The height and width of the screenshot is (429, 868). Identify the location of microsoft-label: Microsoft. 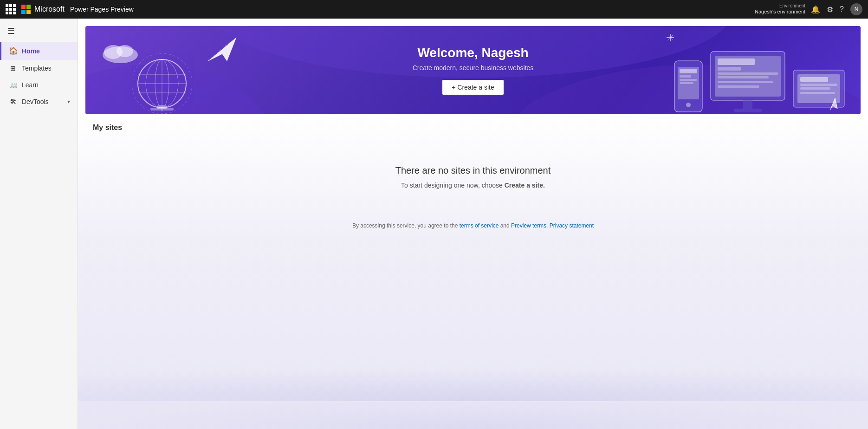
(49, 9).